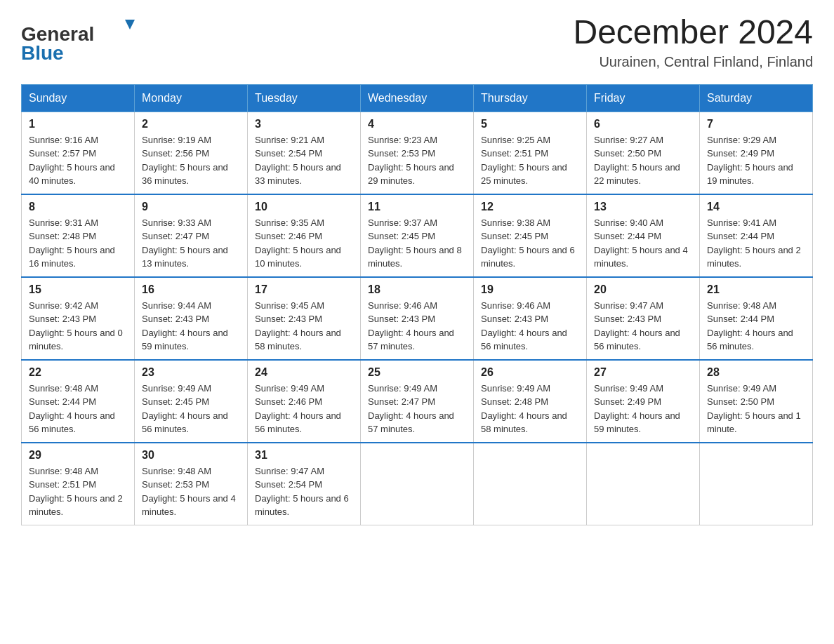 Image resolution: width=834 pixels, height=644 pixels. I want to click on calendar-cell: 16 Sunrise: 9:44 AM Sunset: 2:43 PM Dayl…, so click(191, 318).